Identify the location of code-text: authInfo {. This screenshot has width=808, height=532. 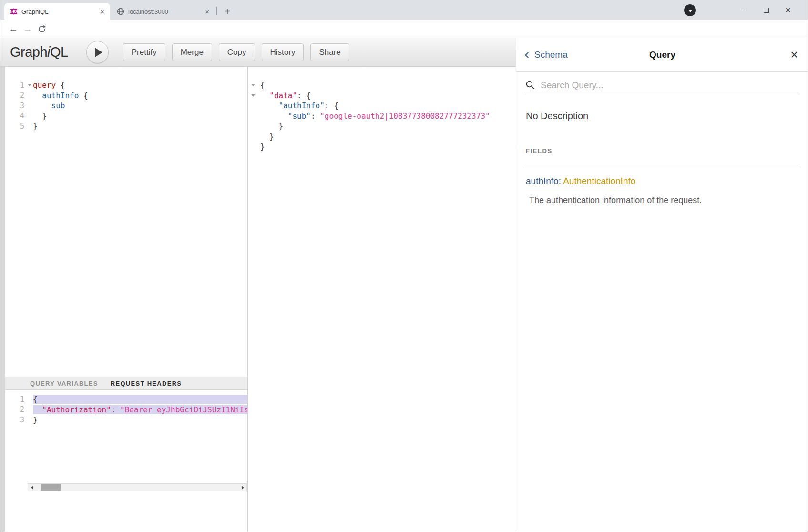
(140, 95).